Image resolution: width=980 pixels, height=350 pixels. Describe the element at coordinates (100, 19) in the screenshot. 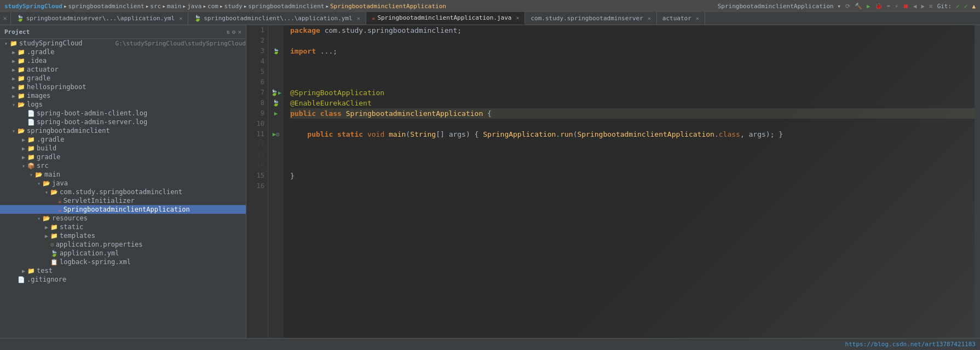

I see `tab-server-yml: 🍃 springbootadminserver\...\application.…` at that location.